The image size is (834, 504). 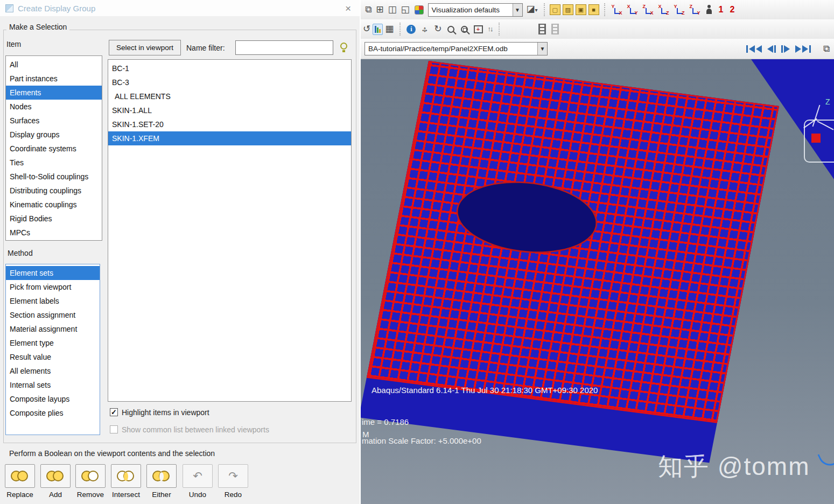 I want to click on odb-combo-dropdown-icon: ▼, so click(x=542, y=48).